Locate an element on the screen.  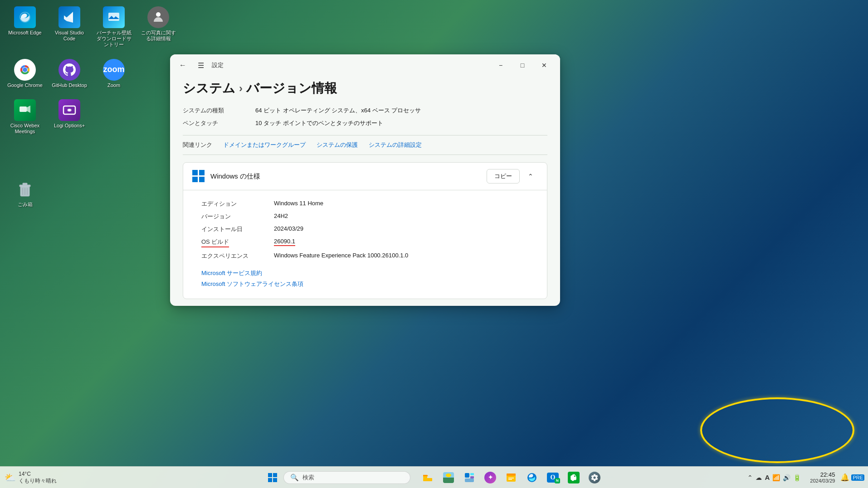
taskbar-file-explorer is located at coordinates (428, 478).